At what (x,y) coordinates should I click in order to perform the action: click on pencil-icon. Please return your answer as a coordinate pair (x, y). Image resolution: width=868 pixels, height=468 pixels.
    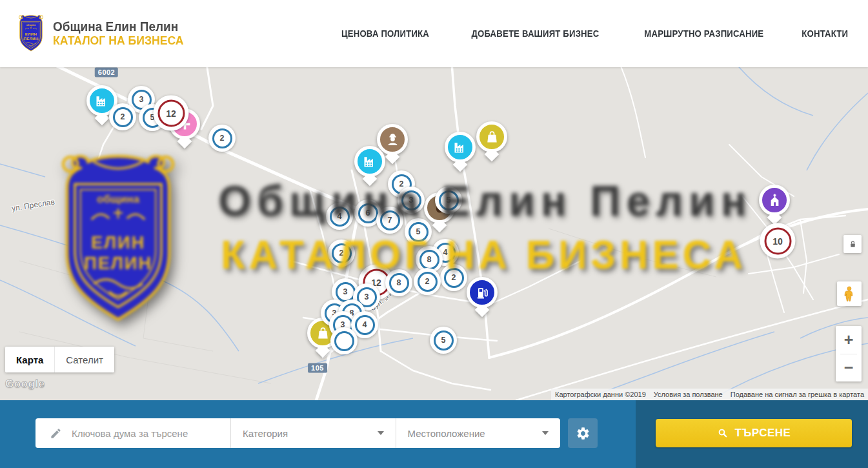
    Looking at the image, I should click on (56, 434).